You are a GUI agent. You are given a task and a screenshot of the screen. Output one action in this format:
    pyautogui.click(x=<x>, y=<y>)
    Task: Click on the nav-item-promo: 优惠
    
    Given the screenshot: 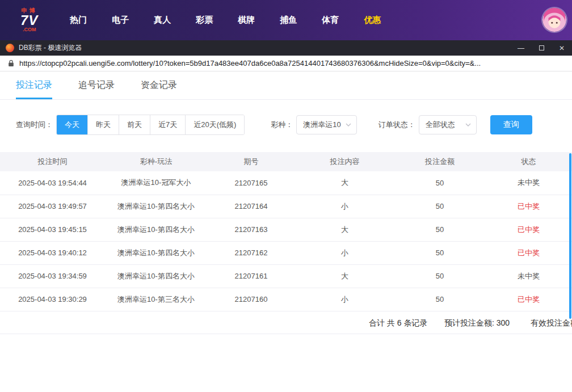 What is the action you would take?
    pyautogui.click(x=372, y=20)
    